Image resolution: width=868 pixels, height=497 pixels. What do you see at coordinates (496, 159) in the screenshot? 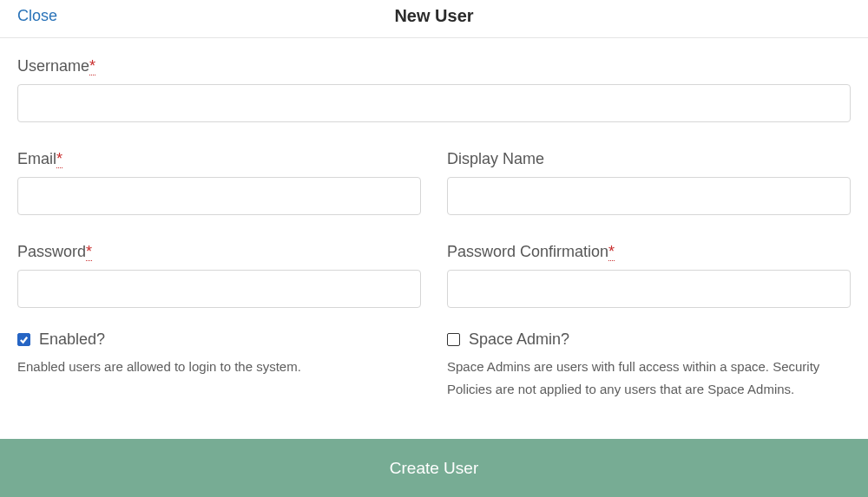
I see `display-name-label-text: Display Name` at bounding box center [496, 159].